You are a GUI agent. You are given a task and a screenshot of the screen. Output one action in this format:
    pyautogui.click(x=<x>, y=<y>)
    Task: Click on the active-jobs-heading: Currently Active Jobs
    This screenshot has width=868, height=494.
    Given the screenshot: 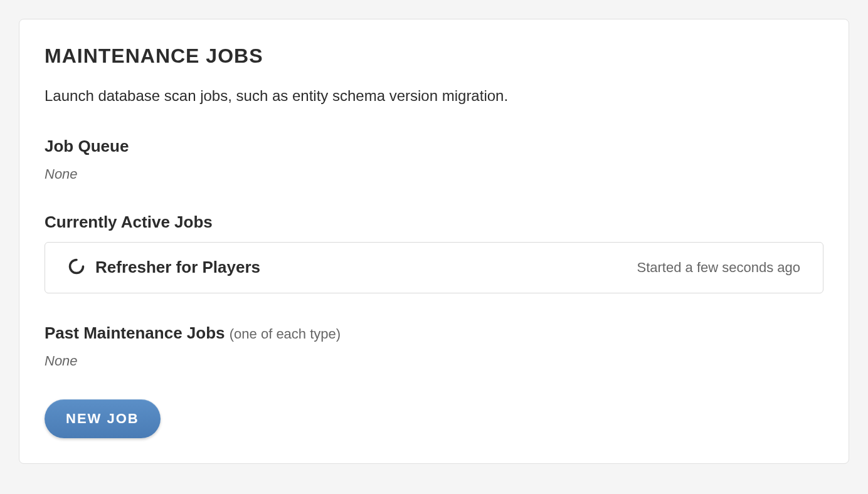 What is the action you would take?
    pyautogui.click(x=434, y=222)
    